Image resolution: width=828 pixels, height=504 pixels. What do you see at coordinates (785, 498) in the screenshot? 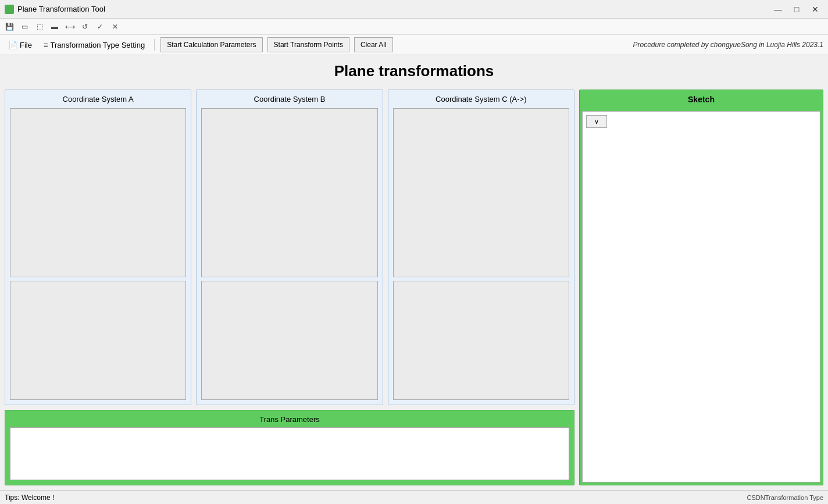
I see `status-right-text: CSDNTransformation Type` at bounding box center [785, 498].